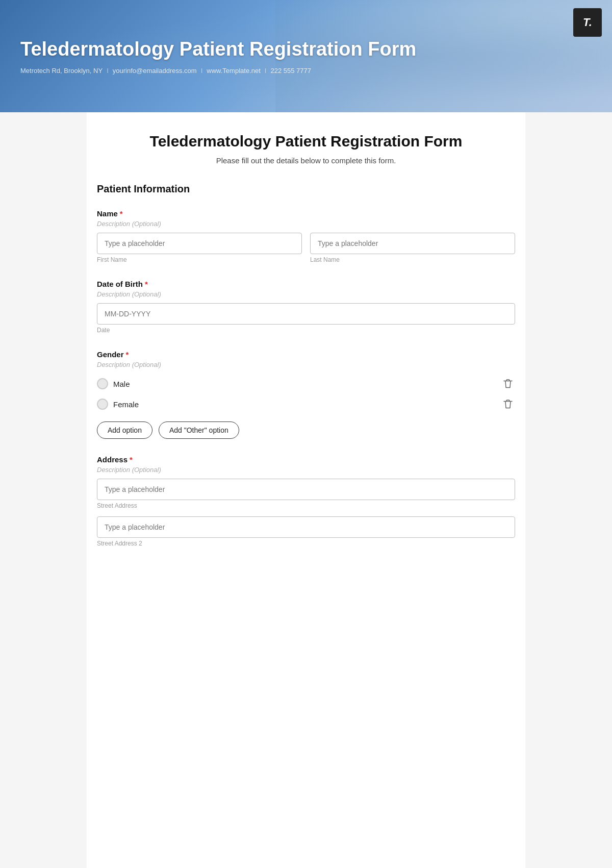 This screenshot has height=868, width=612. What do you see at coordinates (128, 354) in the screenshot?
I see `gender-required-star: *` at bounding box center [128, 354].